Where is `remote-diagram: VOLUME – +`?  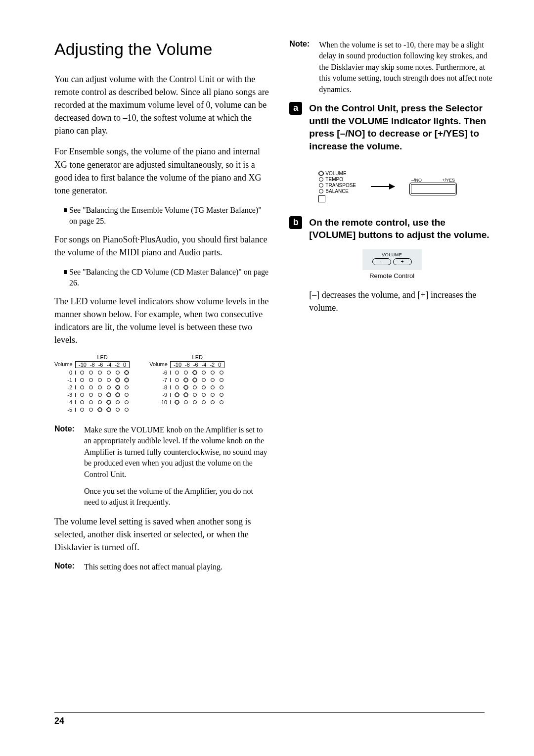
remote-diagram: VOLUME – + is located at coordinates (392, 260).